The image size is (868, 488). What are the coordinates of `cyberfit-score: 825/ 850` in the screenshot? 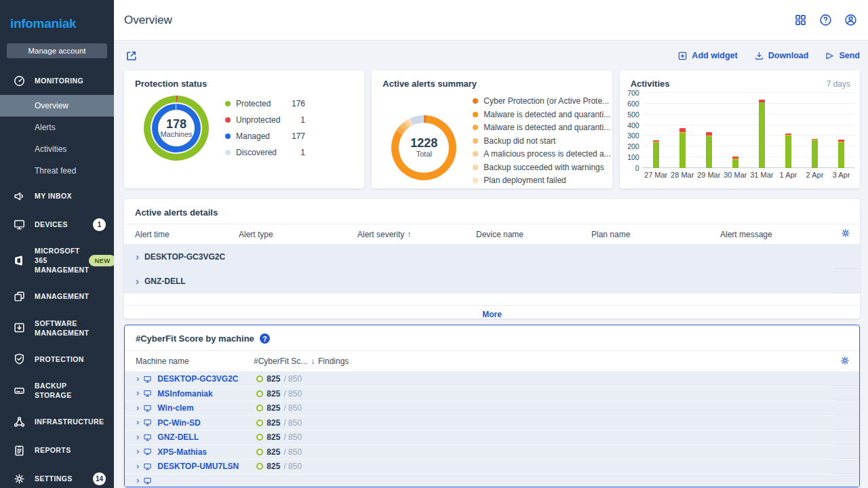 It's located at (289, 423).